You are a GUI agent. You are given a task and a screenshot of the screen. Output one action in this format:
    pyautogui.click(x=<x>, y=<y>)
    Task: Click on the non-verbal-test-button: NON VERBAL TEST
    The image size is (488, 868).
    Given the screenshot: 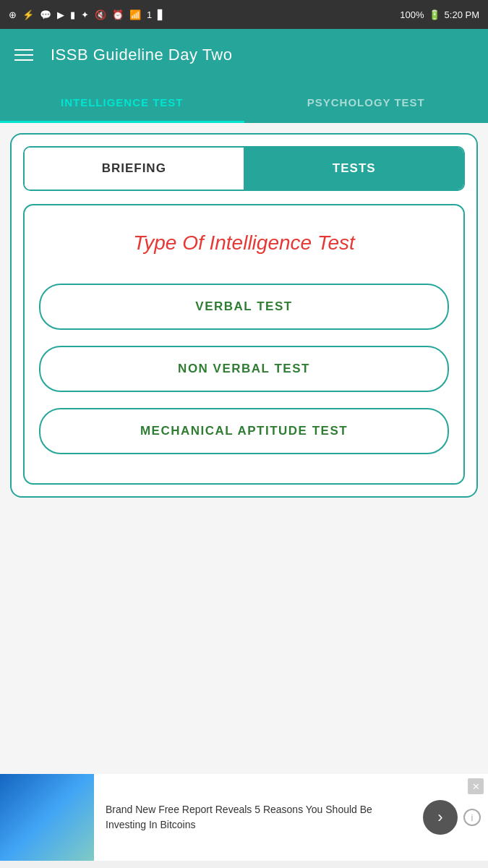 What is the action you would take?
    pyautogui.click(x=244, y=369)
    